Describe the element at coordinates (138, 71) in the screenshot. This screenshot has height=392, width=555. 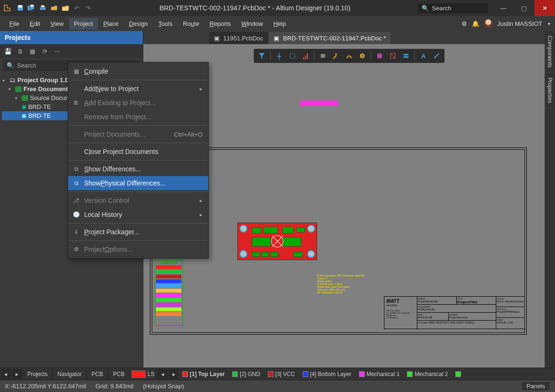
I see `menu-item-compile: ▦Compile` at that location.